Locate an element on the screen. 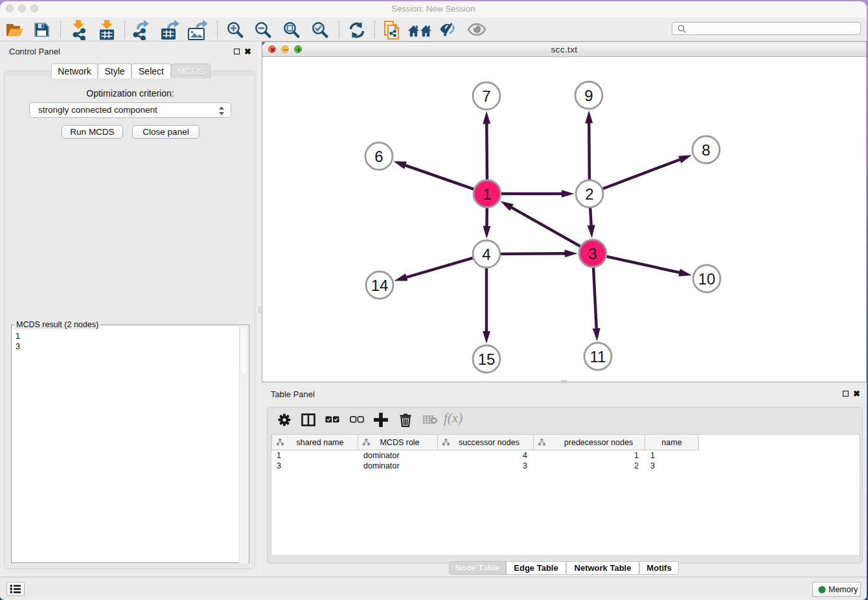 The height and width of the screenshot is (600, 868). svg-text: 7 is located at coordinates (486, 96).